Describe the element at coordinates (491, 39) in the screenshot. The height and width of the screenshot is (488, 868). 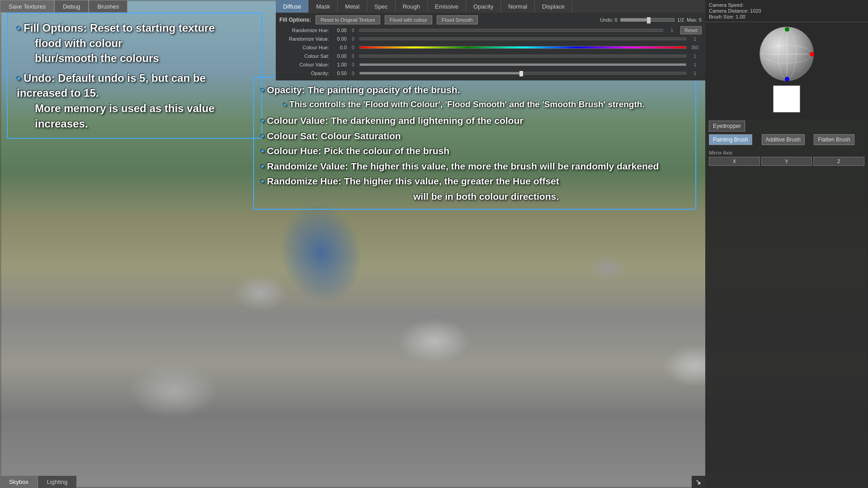
I see `randomize-value-row: Randomize Value: 0.00 0 1` at that location.